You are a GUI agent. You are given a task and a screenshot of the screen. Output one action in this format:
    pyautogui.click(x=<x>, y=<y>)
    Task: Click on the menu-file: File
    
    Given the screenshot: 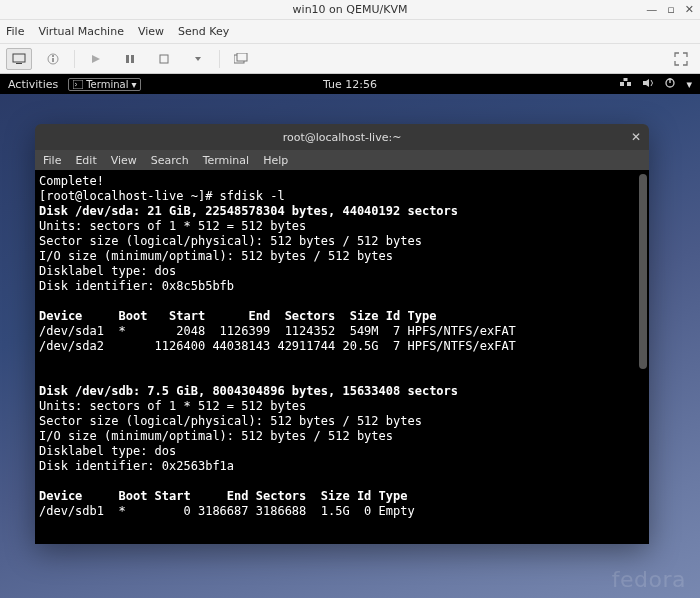 What is the action you would take?
    pyautogui.click(x=15, y=32)
    